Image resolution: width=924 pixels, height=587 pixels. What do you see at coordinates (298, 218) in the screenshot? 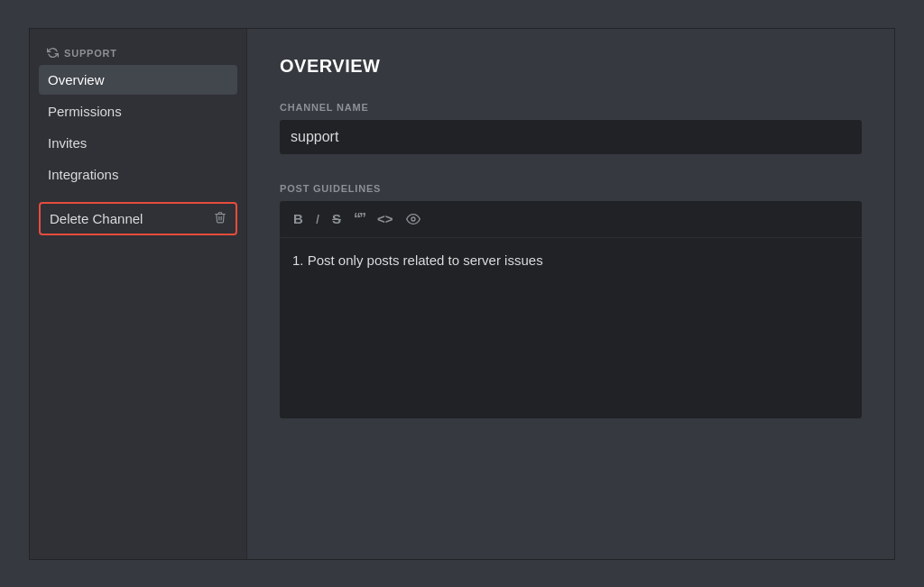
I see `bold-button: B` at bounding box center [298, 218].